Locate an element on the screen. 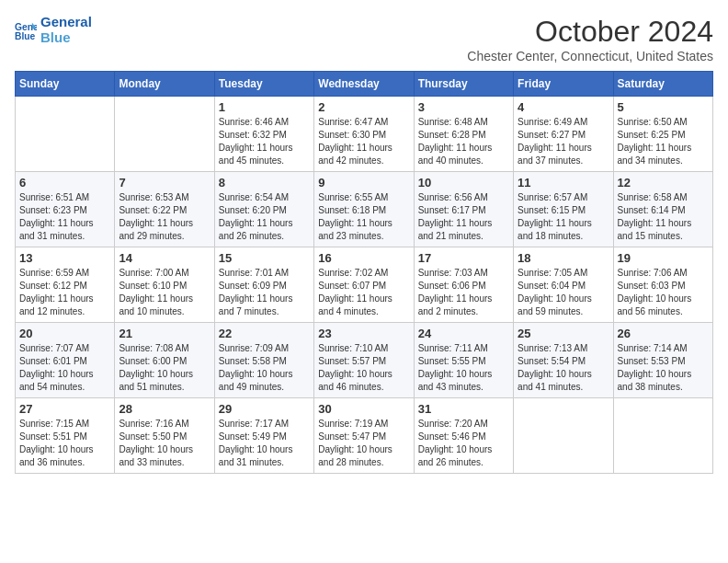  calendar-cell: 22Sunrise: 7:09 AM Sunset: 5:58 PM Dayli… is located at coordinates (264, 361).